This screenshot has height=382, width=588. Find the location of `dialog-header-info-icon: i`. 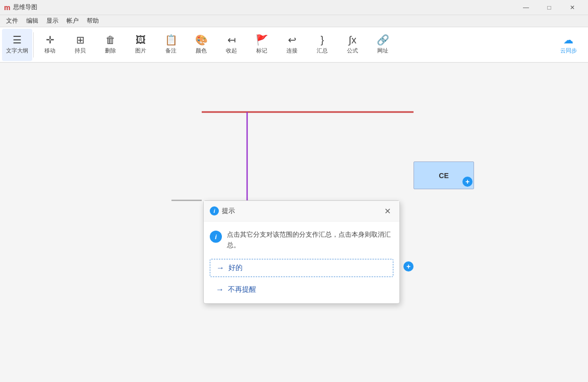

dialog-header-info-icon: i is located at coordinates (214, 211).